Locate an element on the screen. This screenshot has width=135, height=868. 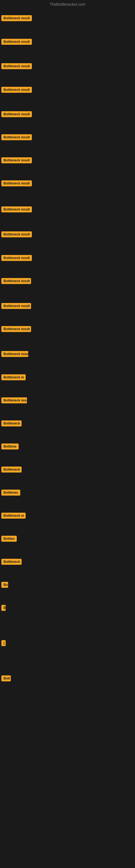
list-item: Bottlen is located at coordinates (9, 539).